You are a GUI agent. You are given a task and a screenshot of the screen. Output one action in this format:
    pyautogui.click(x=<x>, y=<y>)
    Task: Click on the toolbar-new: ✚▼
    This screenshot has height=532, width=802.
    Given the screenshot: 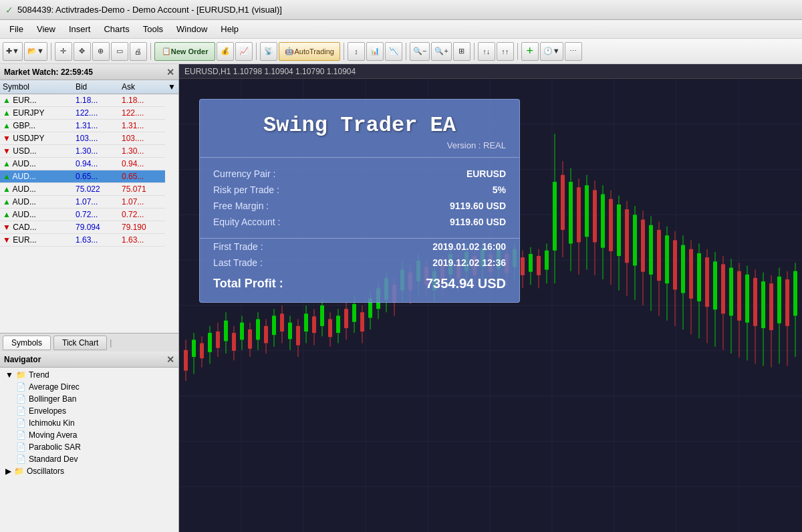 What is the action you would take?
    pyautogui.click(x=13, y=51)
    